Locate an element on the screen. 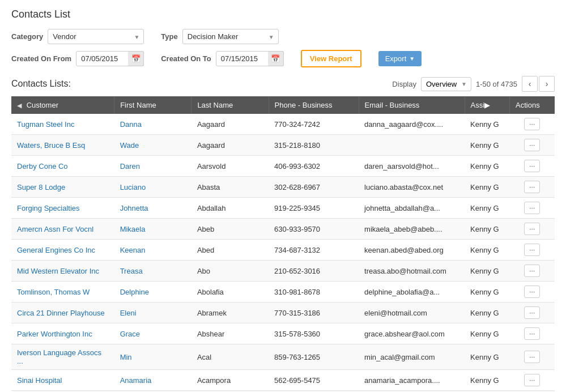  customer-cell: Forging Specialties is located at coordinates (63, 208).